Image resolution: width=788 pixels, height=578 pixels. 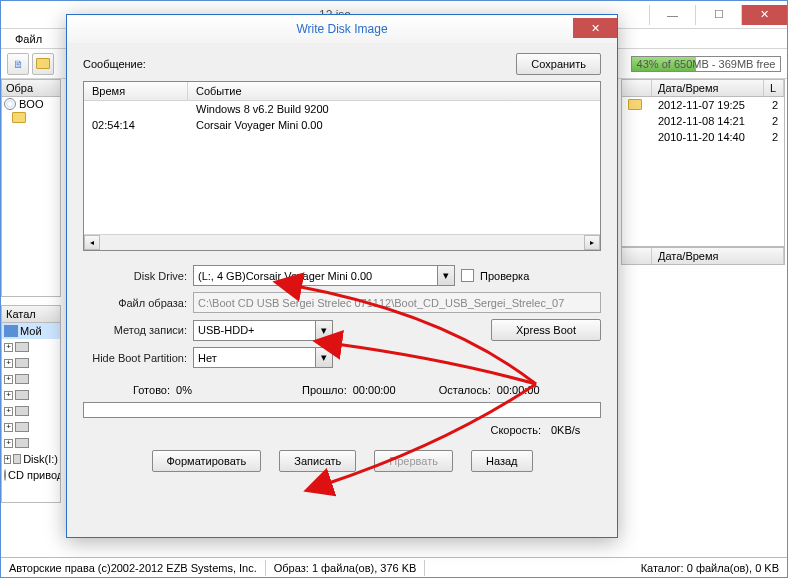 I want to click on write-method-label: Метод записи:, so click(x=135, y=330).